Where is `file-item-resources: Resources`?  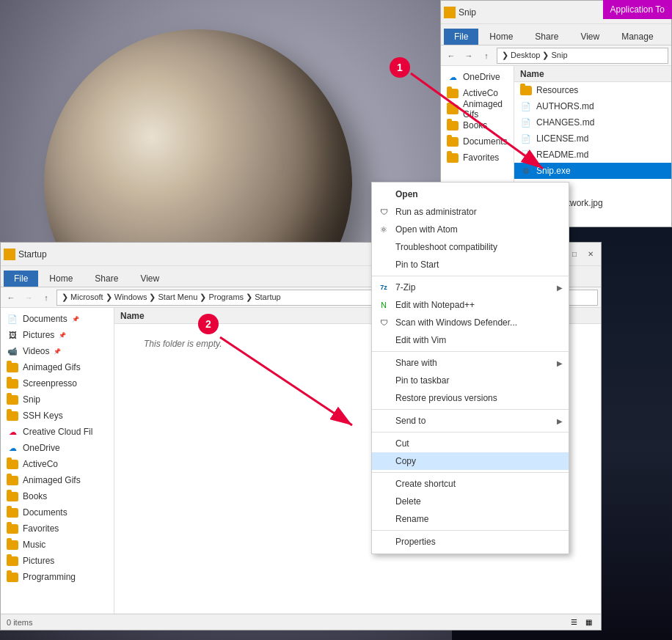 file-item-resources: Resources is located at coordinates (593, 90).